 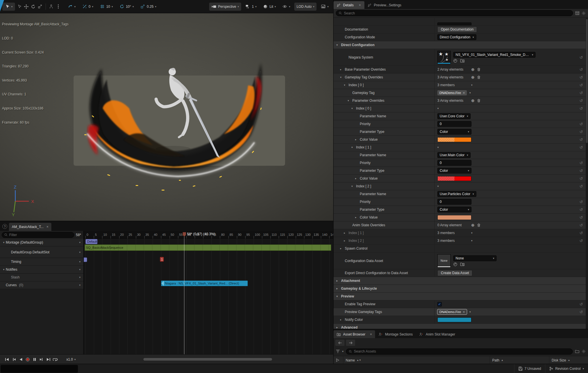 What do you see at coordinates (460, 210) in the screenshot?
I see `row-parameter-type-2: Parameter TypeColor▾↺` at bounding box center [460, 210].